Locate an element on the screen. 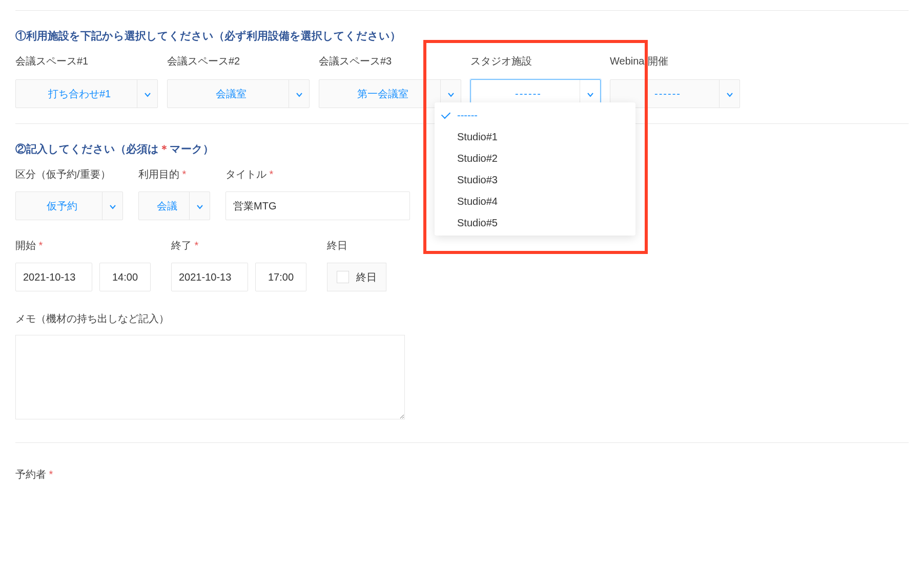  dropdown-option-2: Studio#2 is located at coordinates (535, 158).